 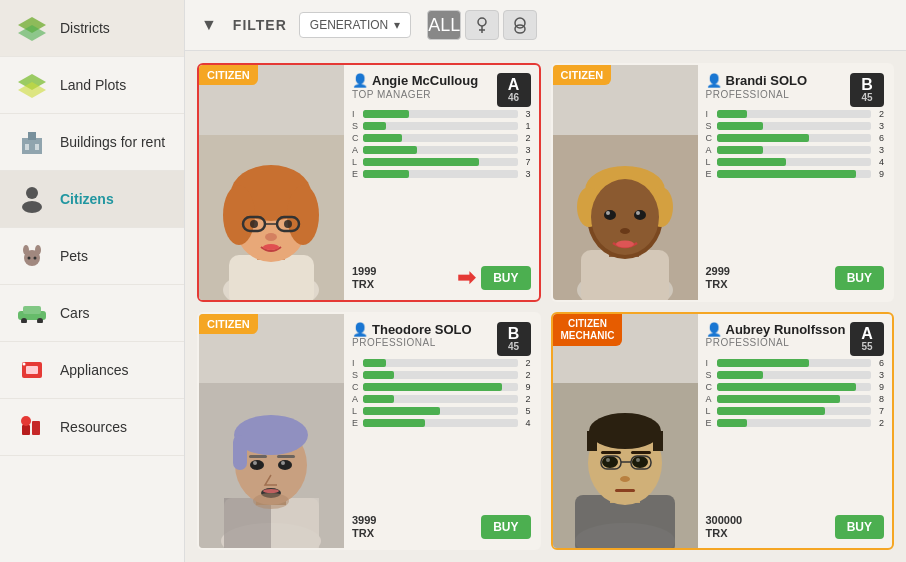 I want to click on card-brandi-info: 👤 Brandi SOLO PROFESSIONAL B 45 I 2, so click(x=796, y=182).